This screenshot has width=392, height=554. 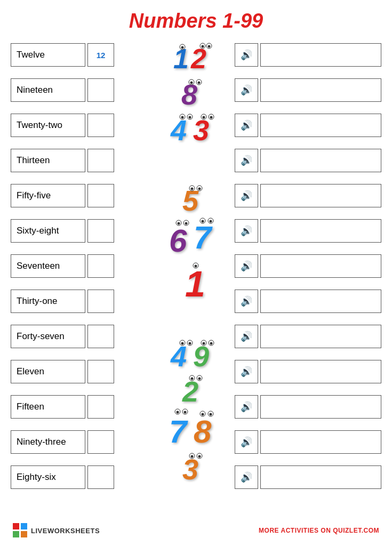 I want to click on word-label: Fifteen, so click(x=48, y=407).